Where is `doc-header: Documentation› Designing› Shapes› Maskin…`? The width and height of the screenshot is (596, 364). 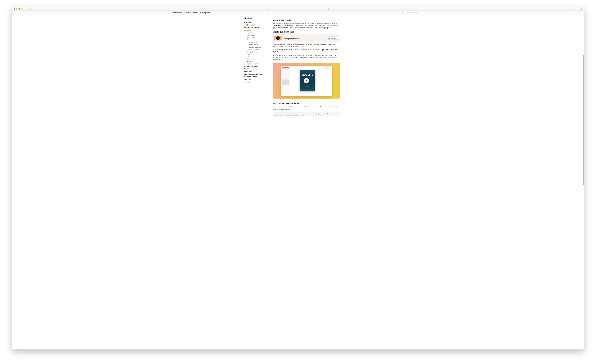 doc-header: Documentation› Designing› Shapes› Maskin… is located at coordinates (298, 13).